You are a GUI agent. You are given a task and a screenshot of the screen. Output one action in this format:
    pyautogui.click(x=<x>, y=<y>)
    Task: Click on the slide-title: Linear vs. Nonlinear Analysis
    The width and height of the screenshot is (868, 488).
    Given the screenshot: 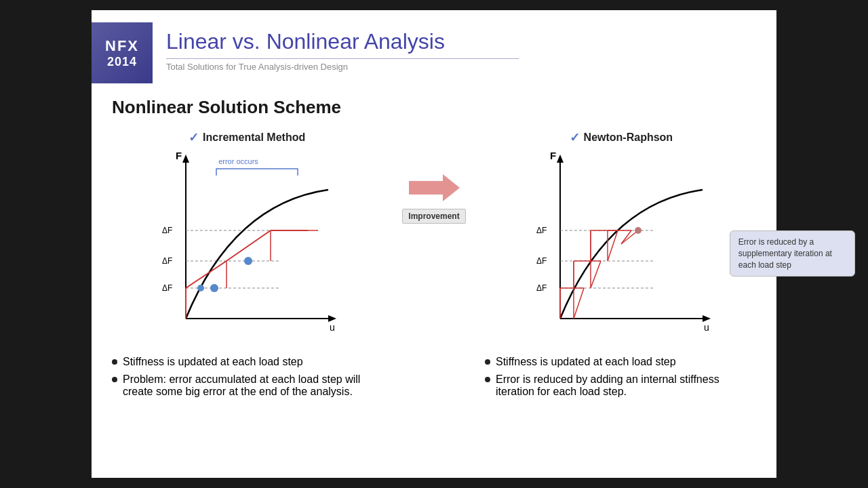 What is the action you would take?
    pyautogui.click(x=342, y=42)
    